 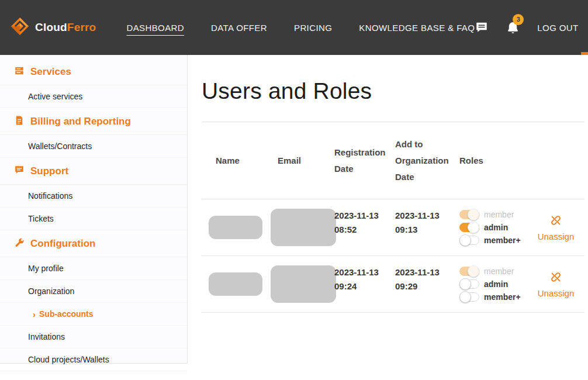 I want to click on brand-name: CloudFerro, so click(x=65, y=27).